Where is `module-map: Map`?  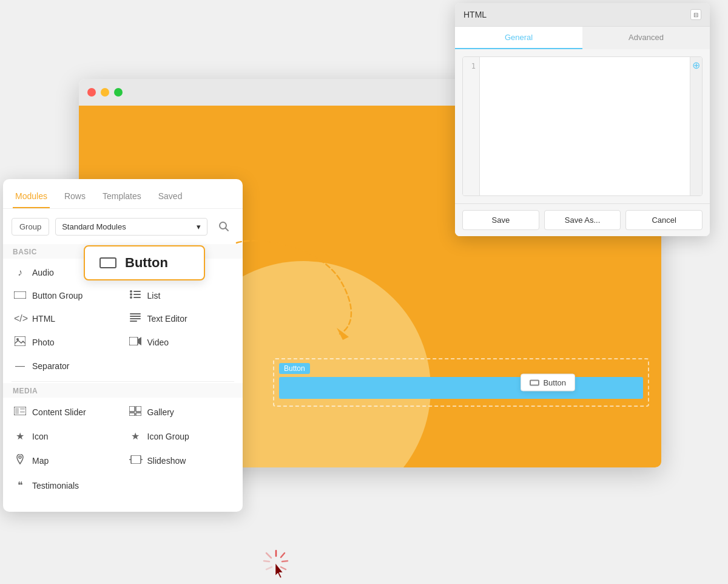 module-map: Map is located at coordinates (66, 461).